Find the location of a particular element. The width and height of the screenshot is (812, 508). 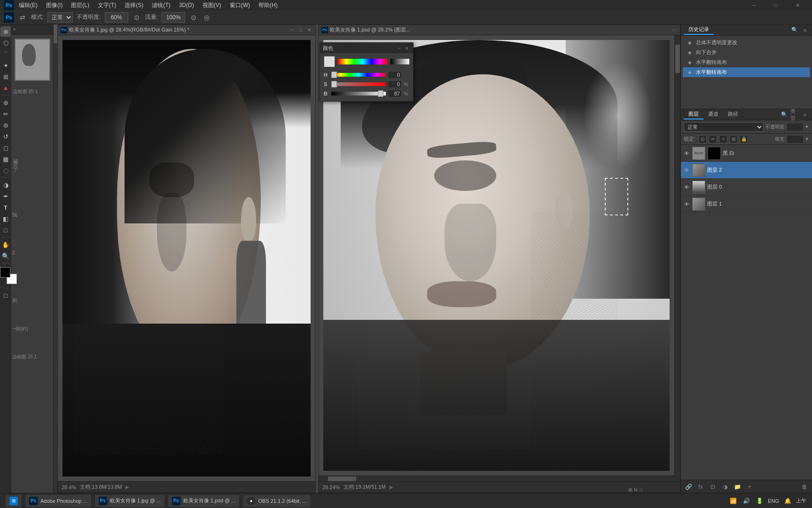

layer-item-0: 👁 图层 0 is located at coordinates (746, 187).